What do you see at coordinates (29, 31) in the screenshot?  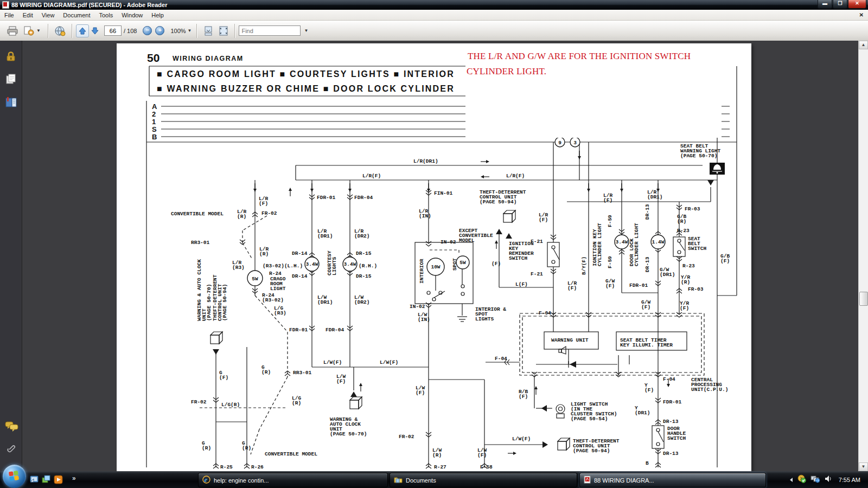 I see `export-icon` at bounding box center [29, 31].